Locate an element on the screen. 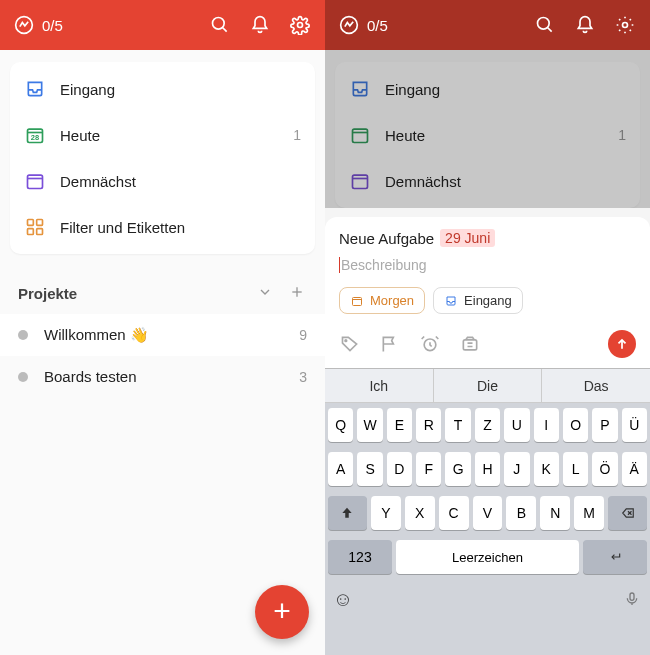  key-s: S is located at coordinates (370, 469).